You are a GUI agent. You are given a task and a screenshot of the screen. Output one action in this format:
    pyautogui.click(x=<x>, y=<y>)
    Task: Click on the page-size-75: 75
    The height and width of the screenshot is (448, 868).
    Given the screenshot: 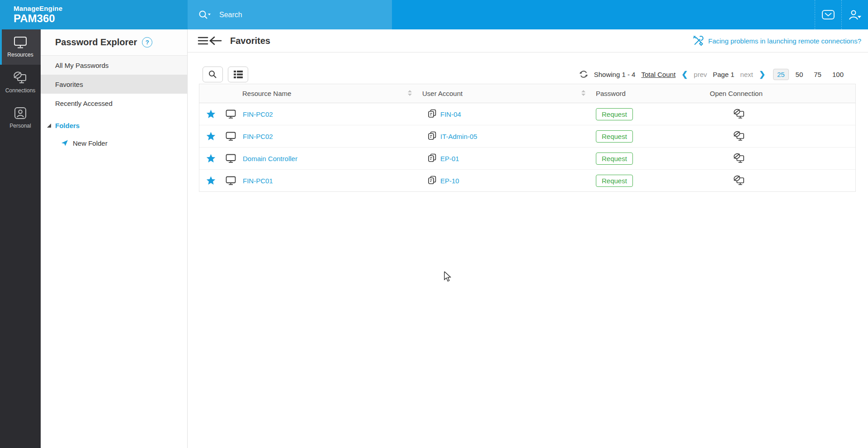 What is the action you would take?
    pyautogui.click(x=817, y=74)
    